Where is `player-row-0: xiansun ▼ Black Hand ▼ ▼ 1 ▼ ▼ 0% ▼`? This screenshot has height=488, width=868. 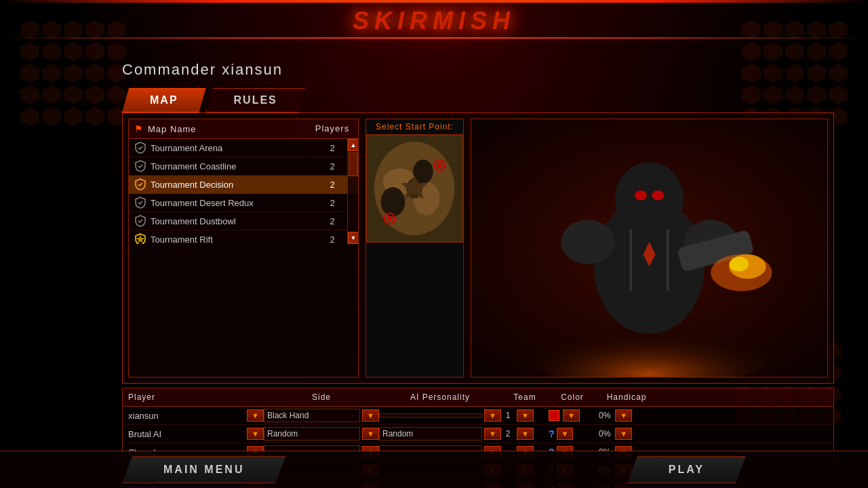
player-row-0: xiansun ▼ Black Hand ▼ ▼ 1 ▼ ▼ 0% ▼ is located at coordinates (478, 416).